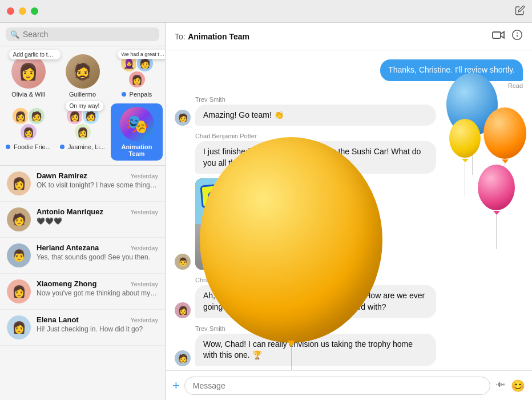 Image resolution: width=532 pixels, height=400 pixels. What do you see at coordinates (29, 71) in the screenshot?
I see `avatar-wrapper: 👩 Add garlic to the butter, and then...` at bounding box center [29, 71].